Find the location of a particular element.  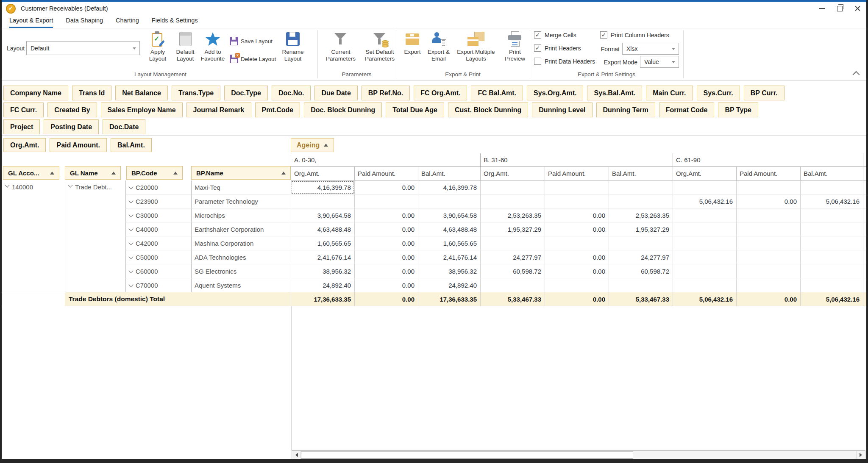

amount-cell: 2,53,263.35 is located at coordinates (512, 215).